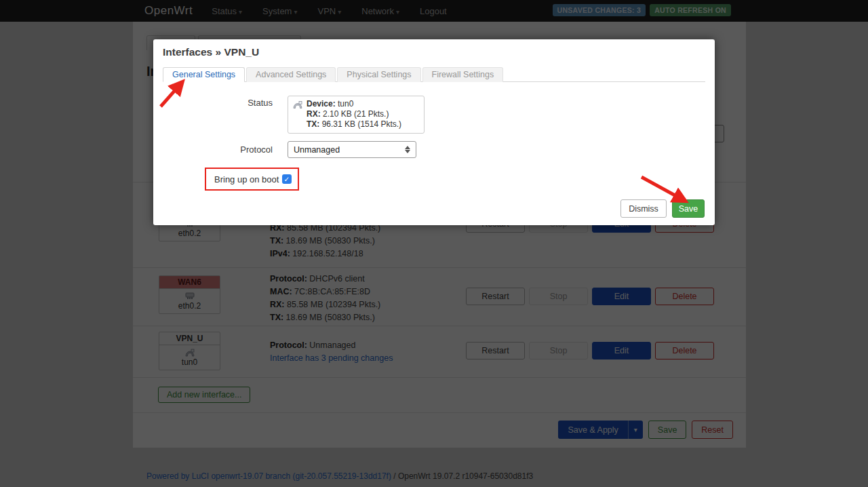 The width and height of the screenshot is (868, 487). What do you see at coordinates (291, 75) in the screenshot?
I see `tab-advanced-settings: Advanced Settings` at bounding box center [291, 75].